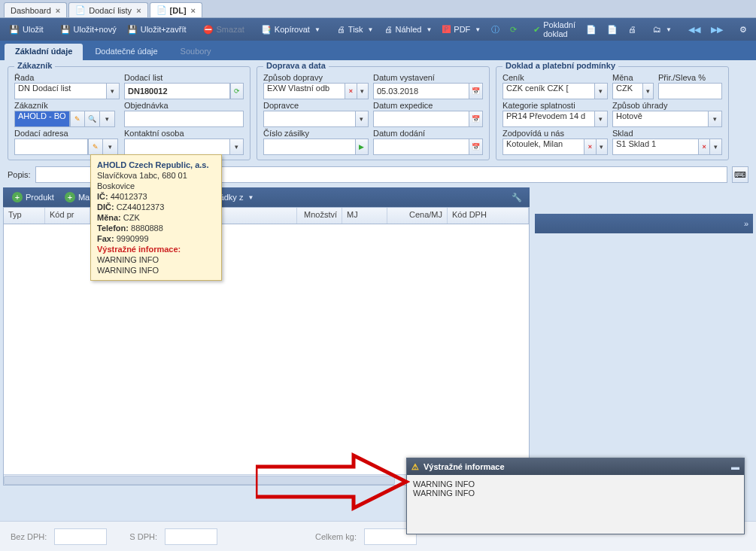 Image resolution: width=756 pixels, height=551 pixels. Describe the element at coordinates (627, 91) in the screenshot. I see `mena-input: CZK` at that location.